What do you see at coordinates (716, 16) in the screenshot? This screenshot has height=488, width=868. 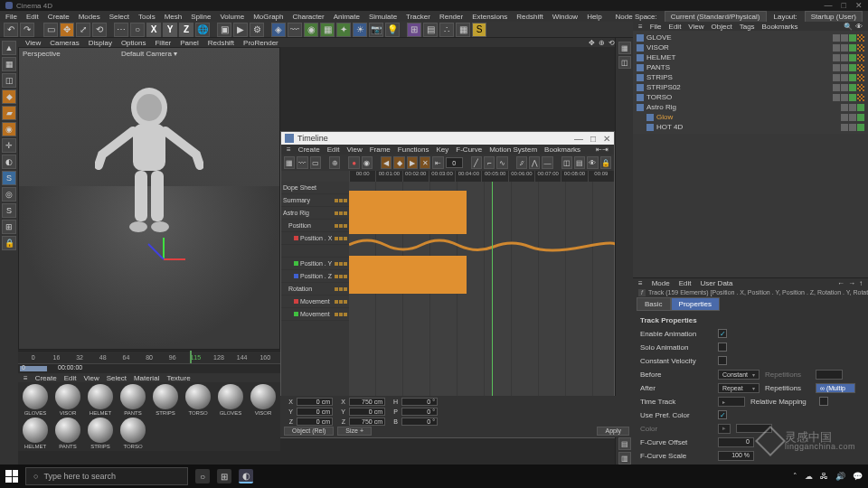 I see `nodespace-dropdown: Current (Standard/Physical)` at bounding box center [716, 16].